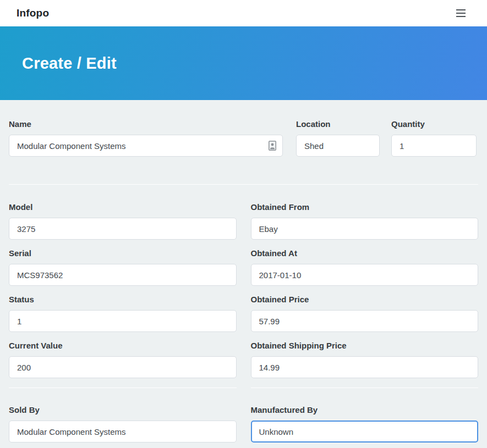  Describe the element at coordinates (123, 388) in the screenshot. I see `left-column-divider` at that location.